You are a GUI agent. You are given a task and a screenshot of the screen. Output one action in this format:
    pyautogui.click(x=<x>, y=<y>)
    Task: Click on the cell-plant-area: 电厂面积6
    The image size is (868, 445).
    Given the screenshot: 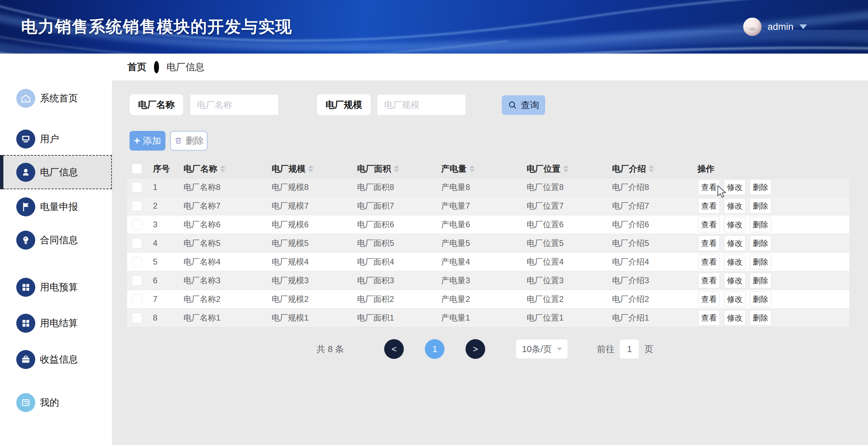 What is the action you would take?
    pyautogui.click(x=397, y=225)
    